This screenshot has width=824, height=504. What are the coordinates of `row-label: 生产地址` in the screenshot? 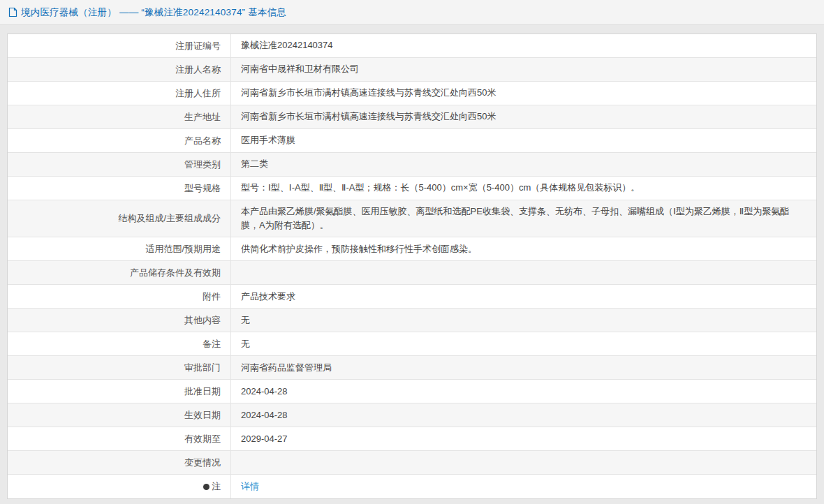 It's located at (119, 117).